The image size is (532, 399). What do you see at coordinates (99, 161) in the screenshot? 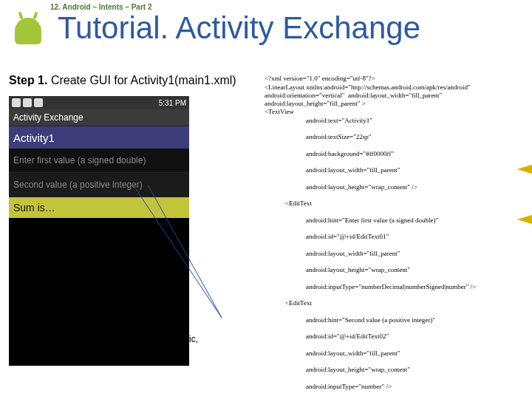
I see `edit-text-1: Enter first value (a signed double)` at bounding box center [99, 161].